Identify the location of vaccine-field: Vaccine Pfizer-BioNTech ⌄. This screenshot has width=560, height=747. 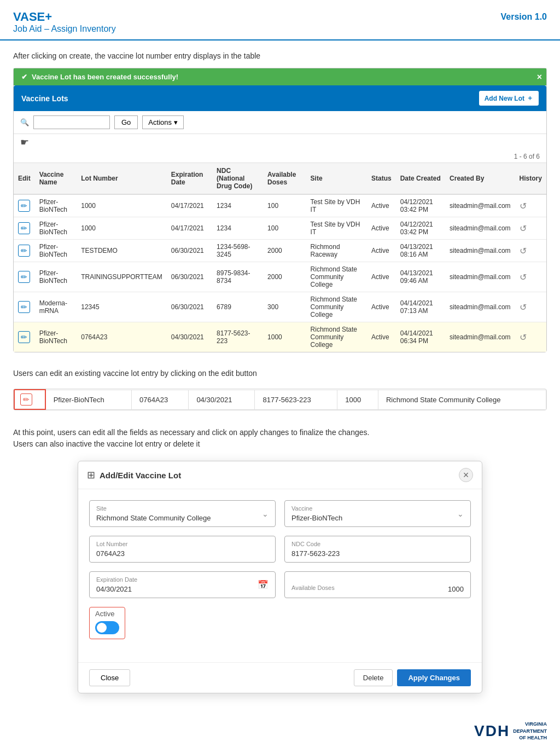
(377, 513).